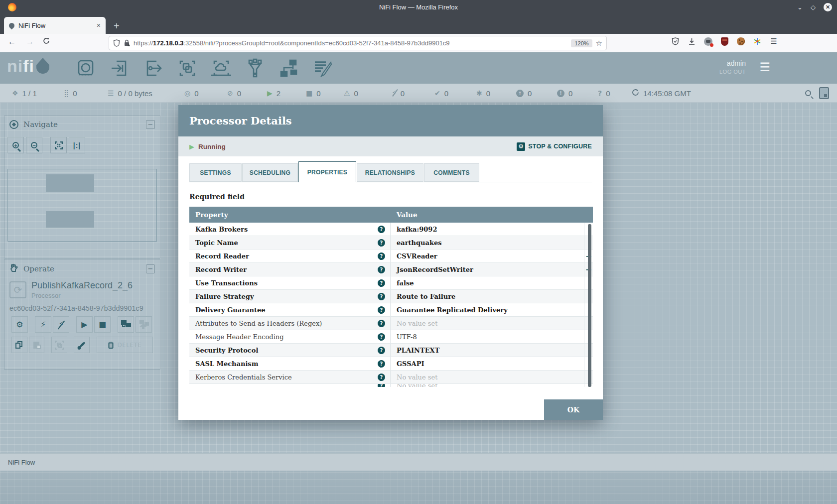 The image size is (837, 504). Describe the element at coordinates (599, 43) in the screenshot. I see `bookmark-star-icon: ☆` at that location.